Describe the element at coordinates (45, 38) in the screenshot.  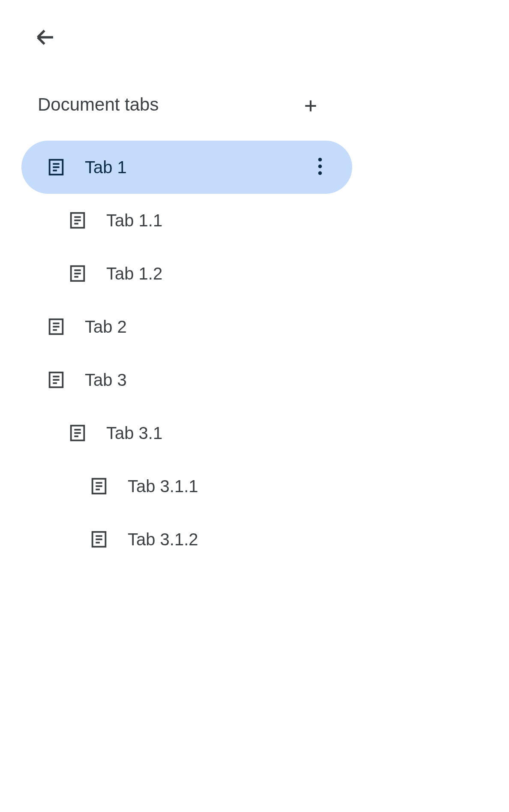
I see `back-button` at that location.